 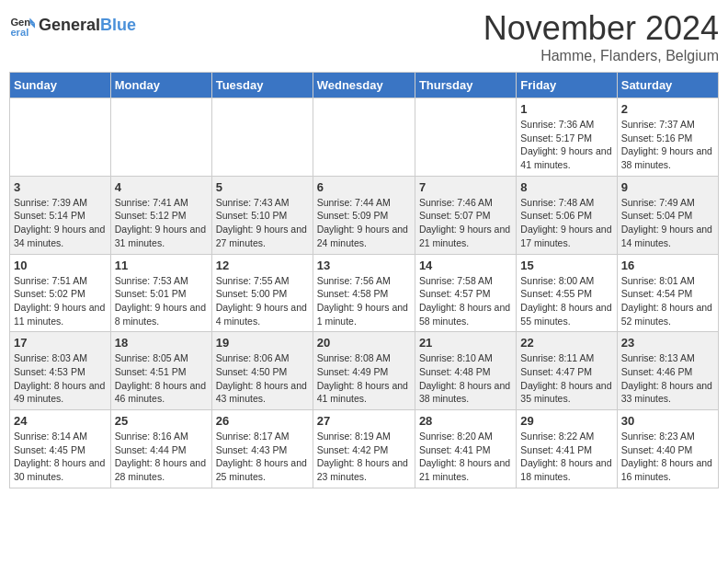 What do you see at coordinates (364, 379) in the screenshot?
I see `day-info: Sunrise: 8:08 AM Sunset: 4:49 PM Dayligh…` at bounding box center [364, 379].